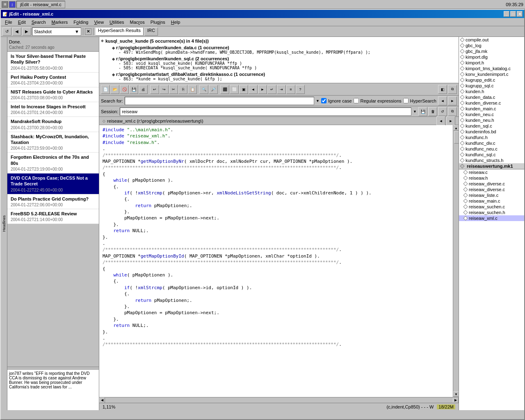 The height and width of the screenshot is (420, 525). I want to click on session-btn-2: 🗑, so click(433, 112).